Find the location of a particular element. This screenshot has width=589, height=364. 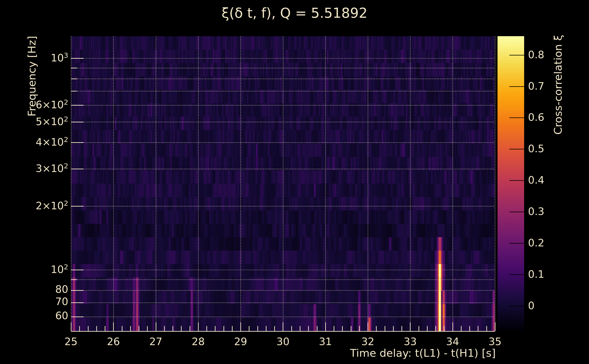

y-tick-label: 70 is located at coordinates (35, 302).